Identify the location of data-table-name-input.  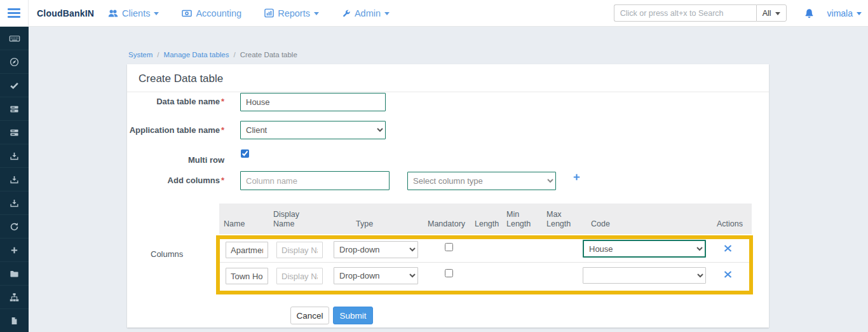
(313, 102).